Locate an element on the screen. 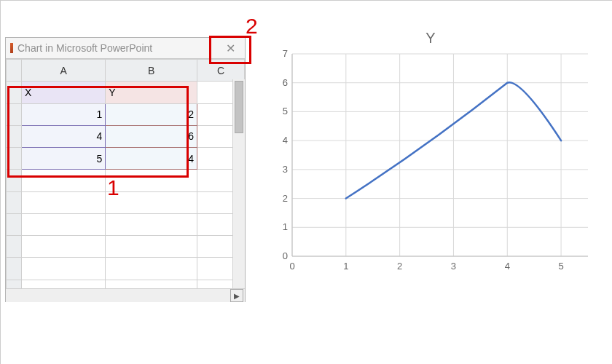  app-icon is located at coordinates (12, 48).